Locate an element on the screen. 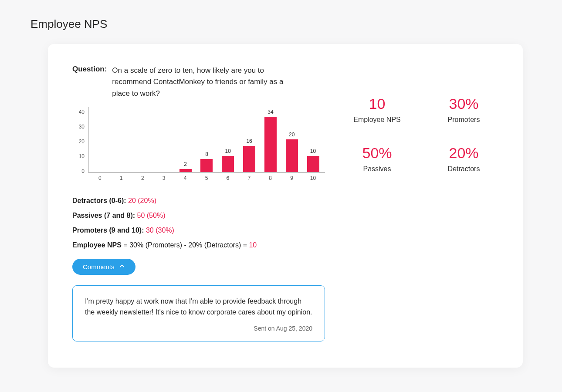 This screenshot has width=562, height=392. x-tick: 10 is located at coordinates (313, 178).